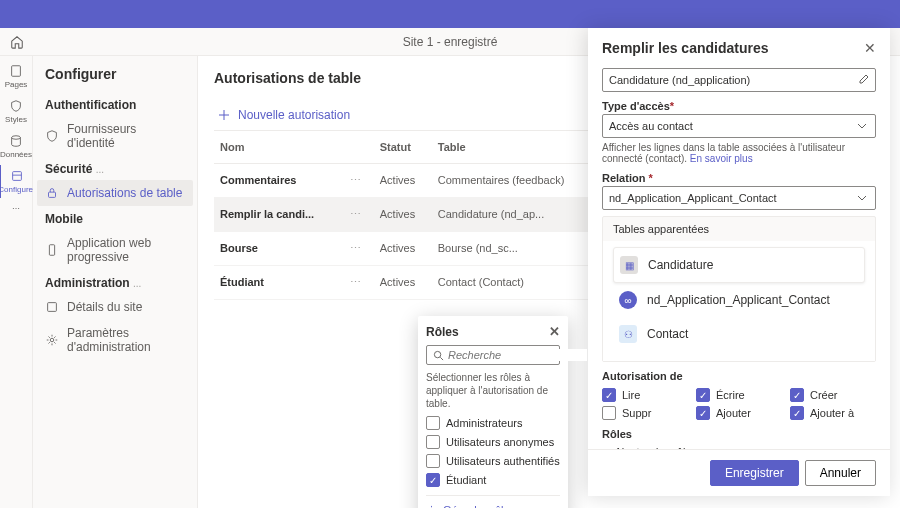 The height and width of the screenshot is (508, 900). Describe the element at coordinates (403, 148) in the screenshot. I see `col-status: Statut` at that location.